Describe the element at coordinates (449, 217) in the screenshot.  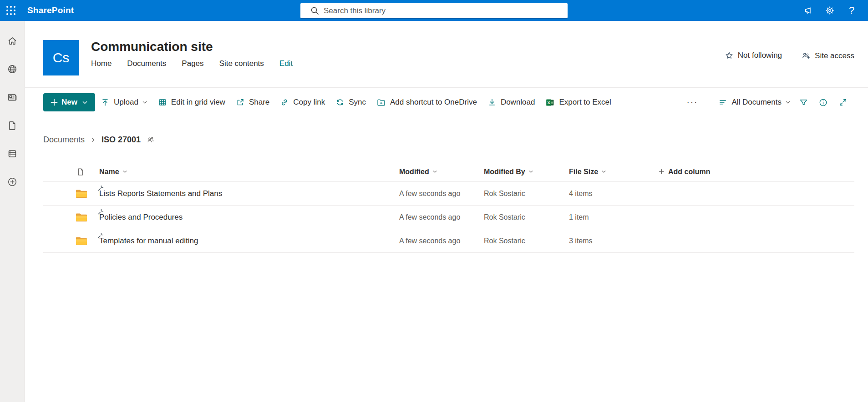
I see `folder-row: Policies and Procedures A few seconds ag…` at that location.